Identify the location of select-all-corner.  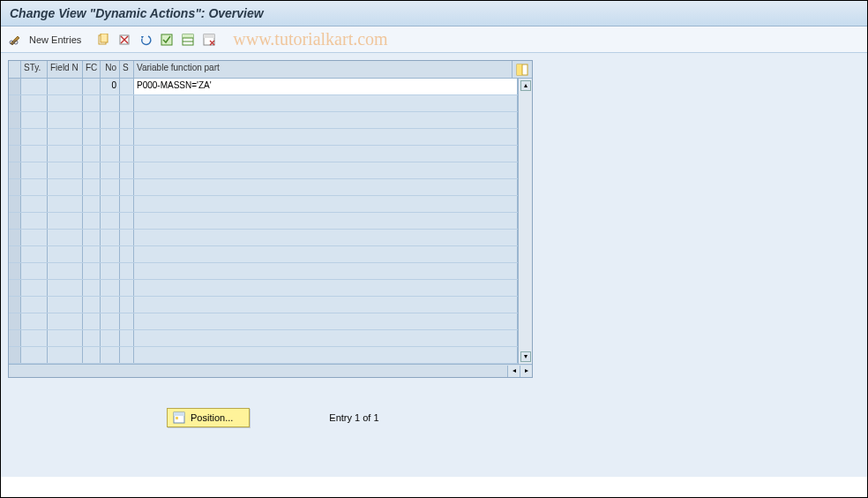
(15, 69).